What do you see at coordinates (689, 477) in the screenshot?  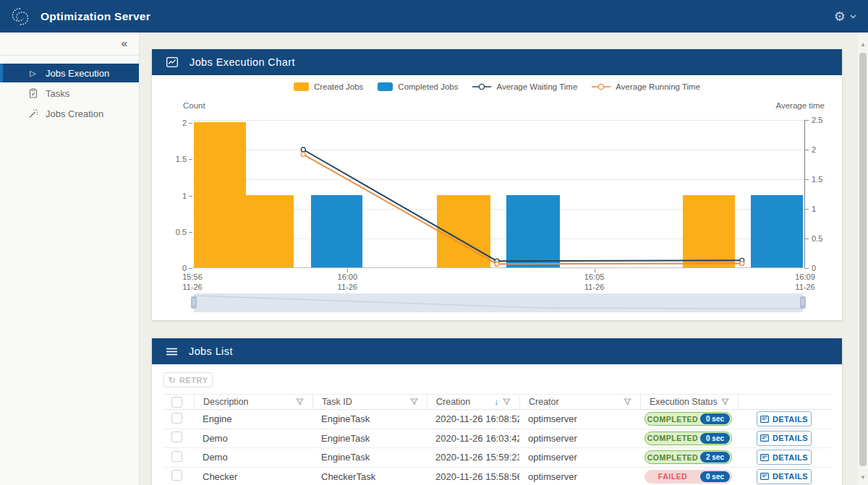 I see `cell-execution-status: FAILED 0 sec` at bounding box center [689, 477].